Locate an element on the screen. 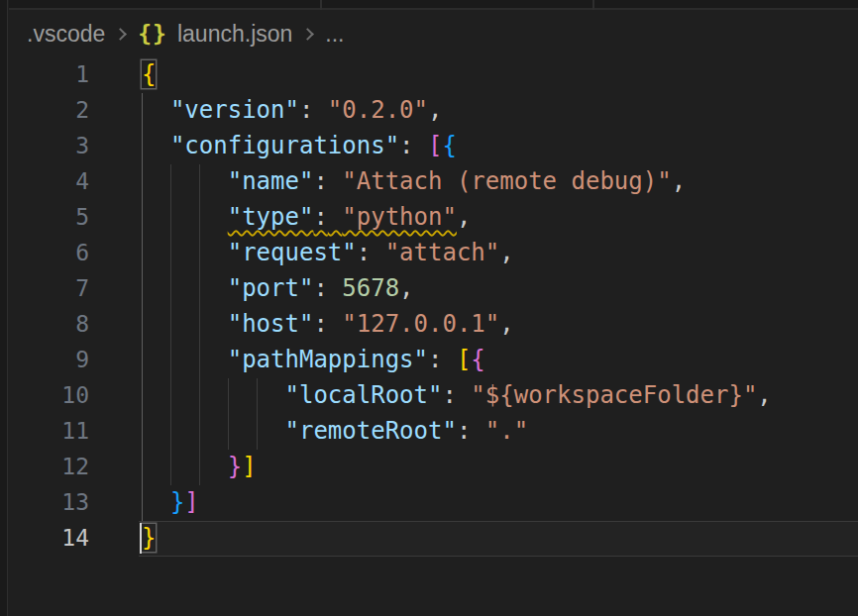 The width and height of the screenshot is (858, 616). line-number: 8 is located at coordinates (50, 324).